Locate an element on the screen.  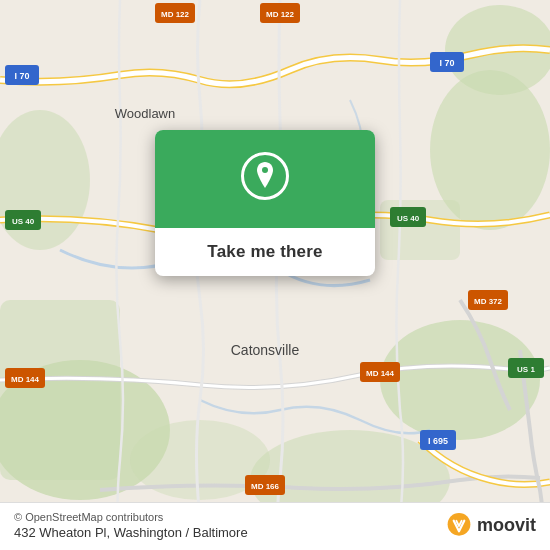
svg-text: US 1 is located at coordinates (526, 370).